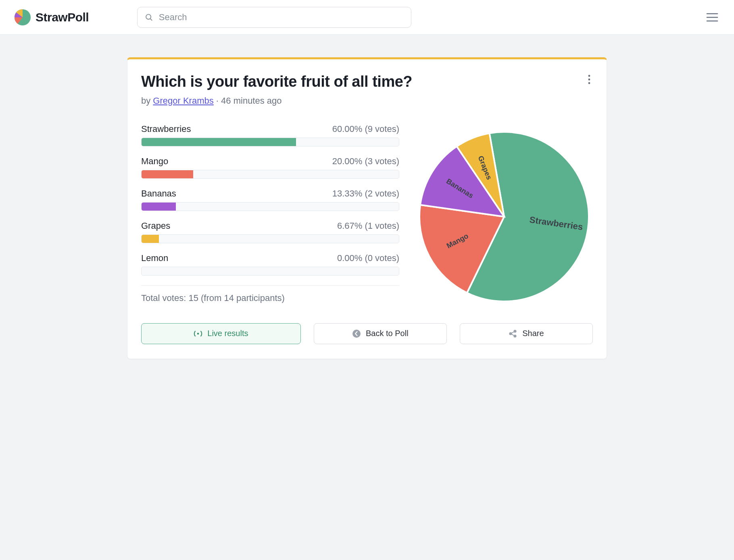 This screenshot has height=560, width=734. I want to click on live-results-label: Live results, so click(227, 333).